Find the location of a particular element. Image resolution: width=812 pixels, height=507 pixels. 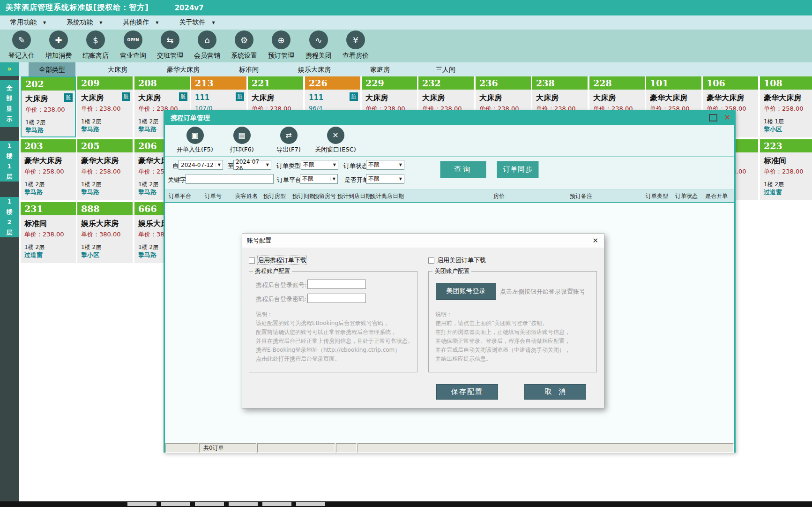

room-number: 208 is located at coordinates (162, 83).